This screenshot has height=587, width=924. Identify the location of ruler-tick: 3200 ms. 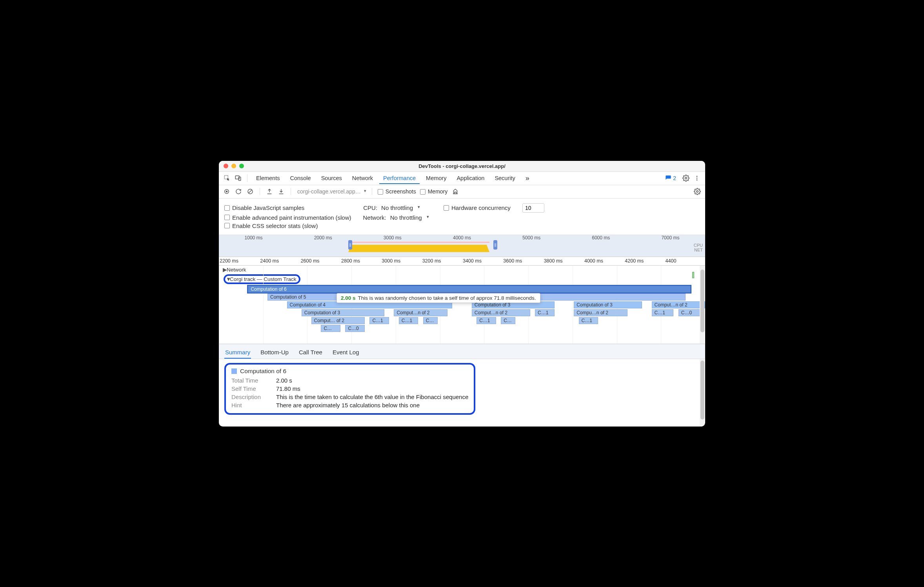
(442, 261).